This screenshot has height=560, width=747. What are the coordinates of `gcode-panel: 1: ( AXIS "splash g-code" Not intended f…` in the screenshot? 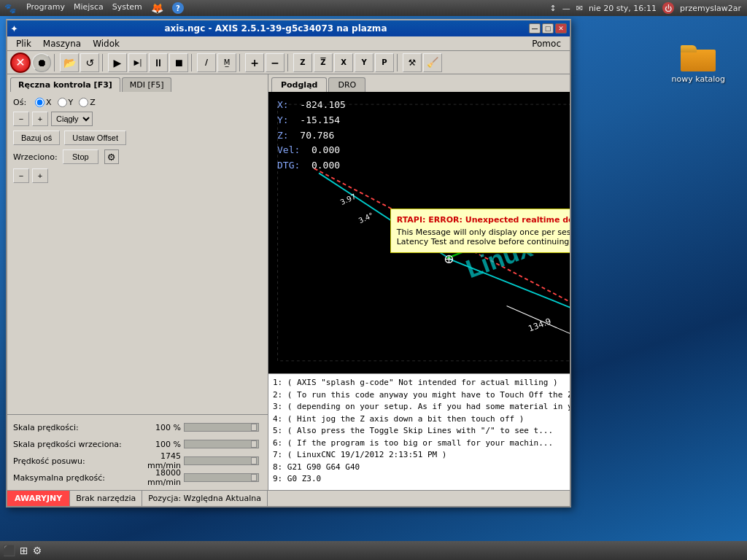 It's located at (419, 432).